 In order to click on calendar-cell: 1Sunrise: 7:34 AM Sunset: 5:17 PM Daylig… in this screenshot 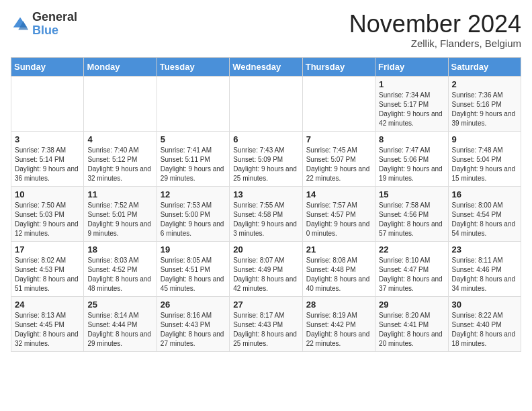, I will do `click(412, 103)`.